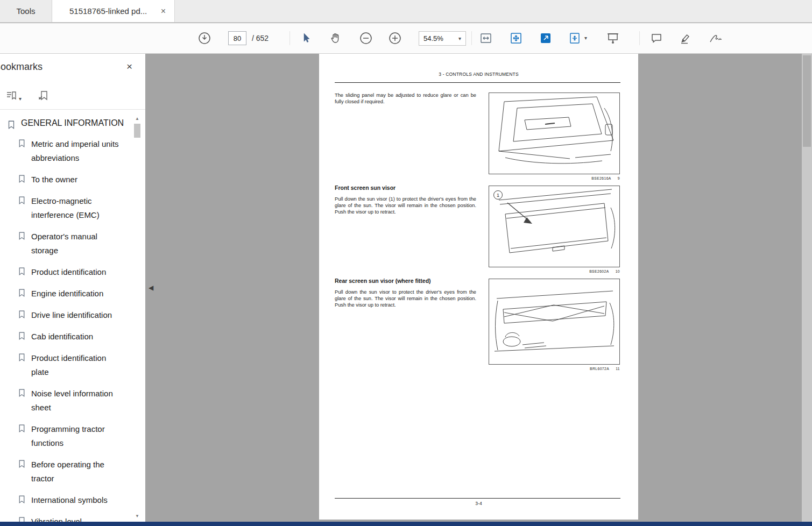  Describe the element at coordinates (554, 179) in the screenshot. I see `figure-caption: BSE2616A 9` at that location.